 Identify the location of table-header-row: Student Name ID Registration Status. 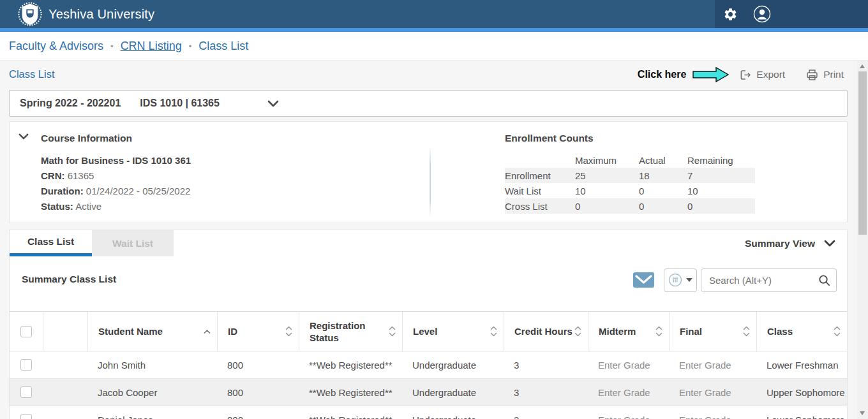
(428, 332).